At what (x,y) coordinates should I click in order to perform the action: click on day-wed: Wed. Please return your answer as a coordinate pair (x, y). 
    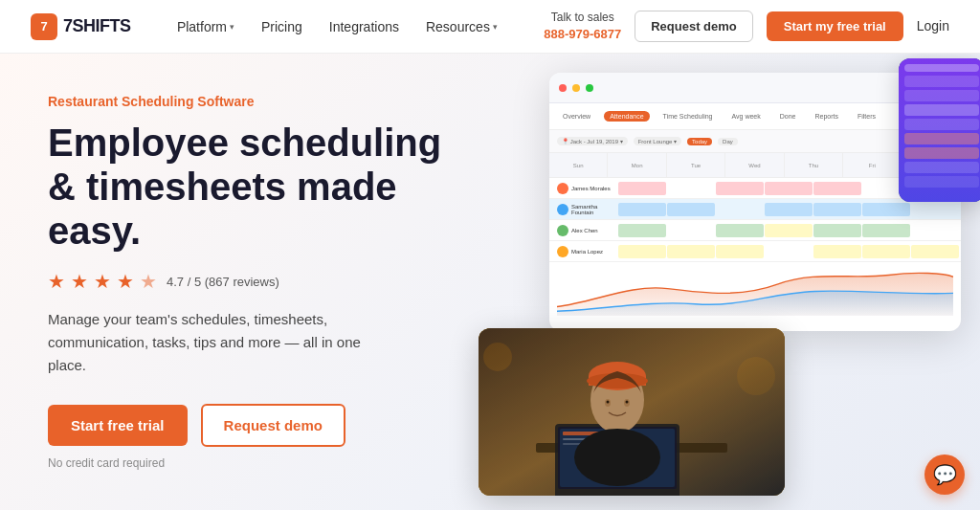
    Looking at the image, I should click on (754, 165).